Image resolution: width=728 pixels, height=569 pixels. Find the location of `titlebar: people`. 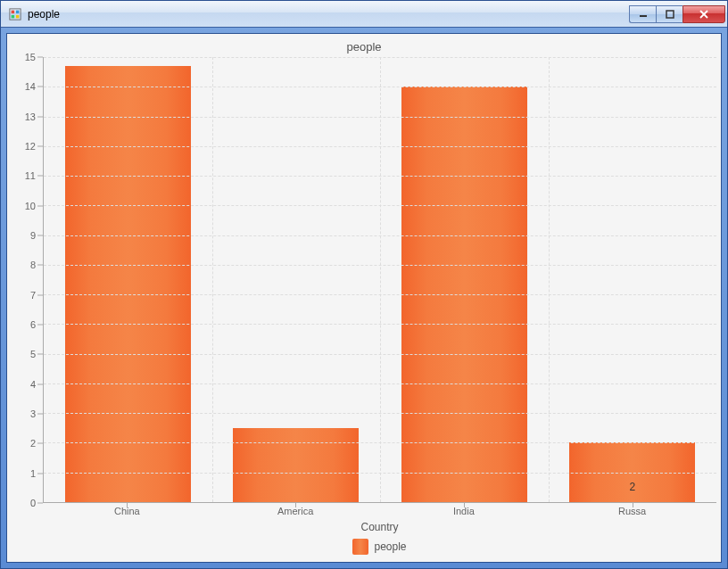

titlebar: people is located at coordinates (364, 14).